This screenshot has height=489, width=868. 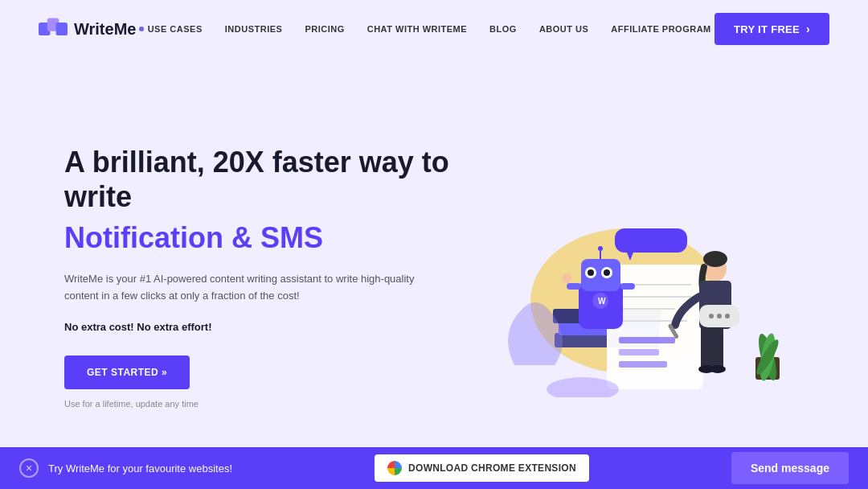 What do you see at coordinates (661, 29) in the screenshot?
I see `nav-affiliate: AFFILIATE PROGRAM` at bounding box center [661, 29].